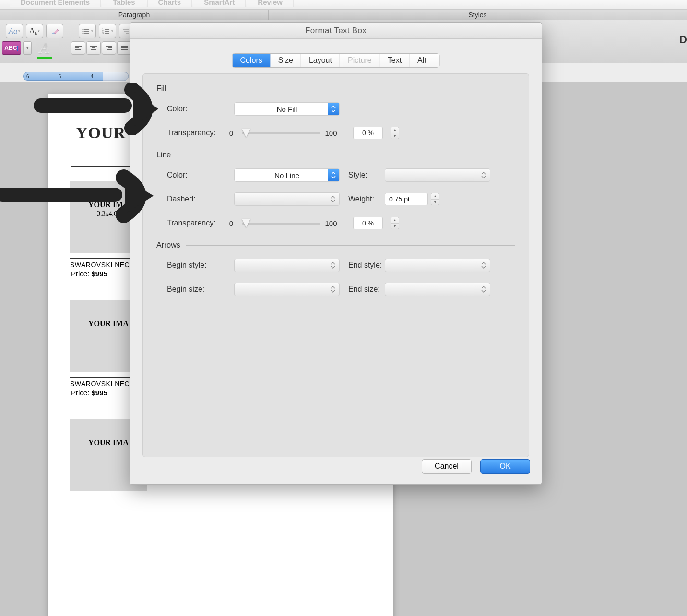 The image size is (687, 616). Describe the element at coordinates (336, 199) in the screenshot. I see `row-line-dashed: Dashed: Weight: 0.75 pt ▴▾` at that location.